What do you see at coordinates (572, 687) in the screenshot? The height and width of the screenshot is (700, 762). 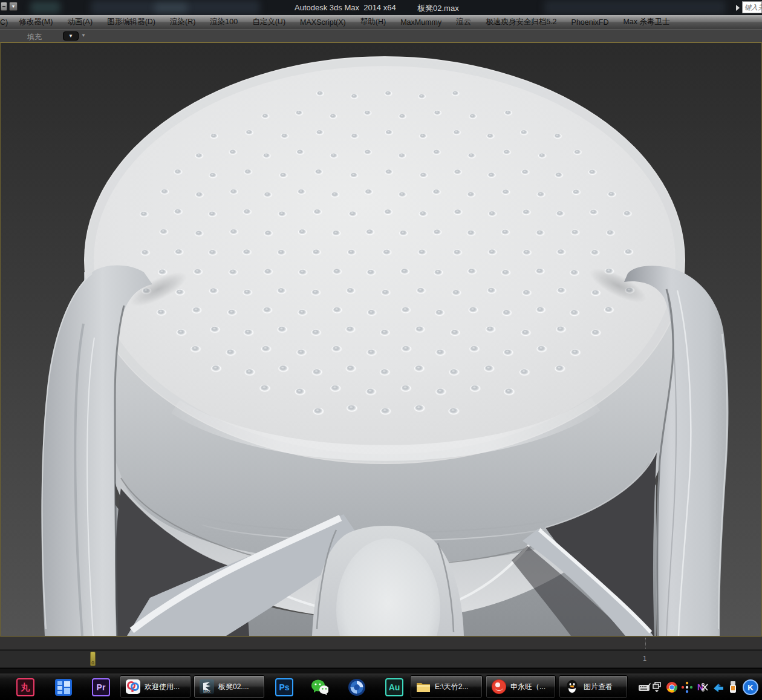 I see `qq-penguin-icon` at bounding box center [572, 687].